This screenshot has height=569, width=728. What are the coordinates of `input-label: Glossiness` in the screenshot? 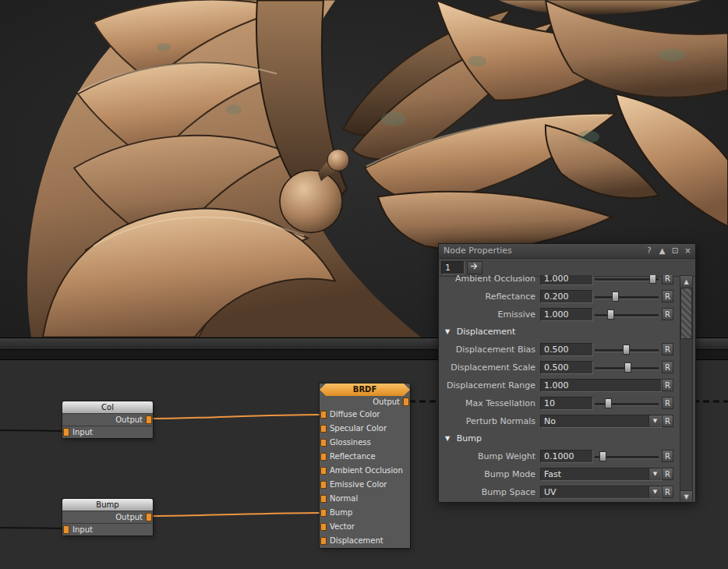 It's located at (351, 443).